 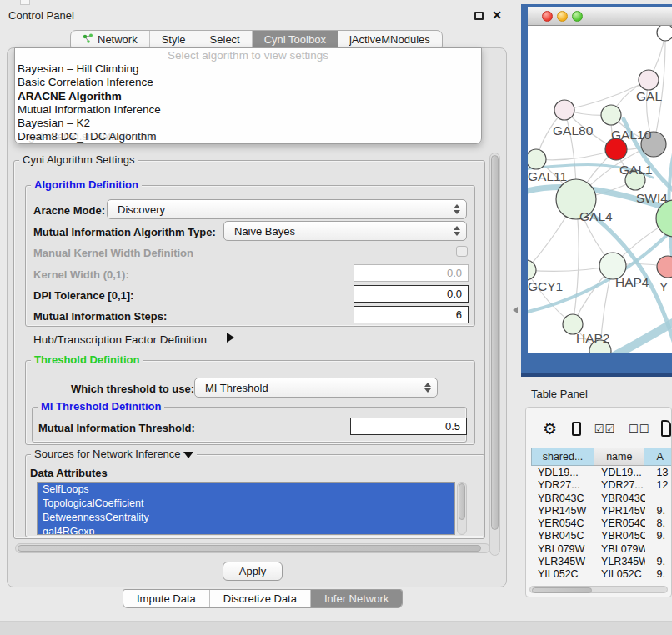 I want to click on splitter-collapse-icon, so click(x=515, y=310).